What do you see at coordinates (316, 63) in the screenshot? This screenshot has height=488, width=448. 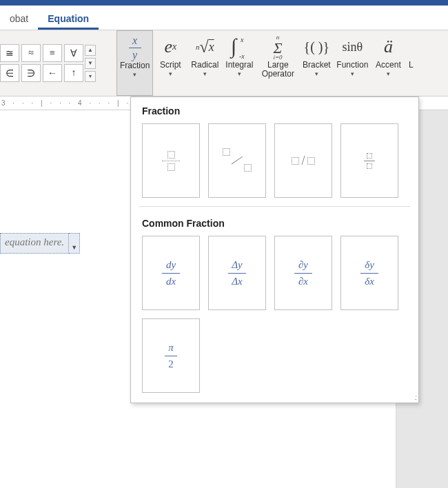 I see `bracket-button: {( )} Bracket ▾` at bounding box center [316, 63].